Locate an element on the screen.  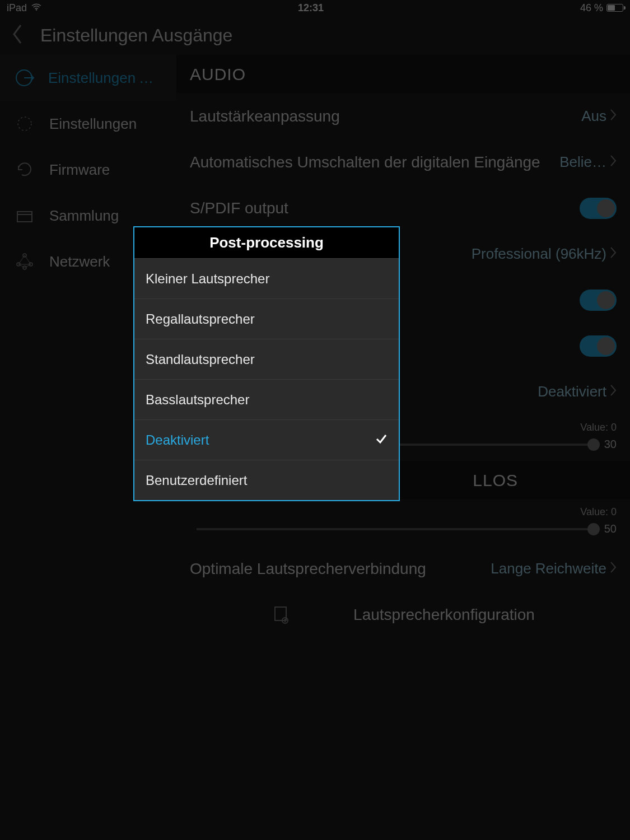
row-label: Lautsprecherkonfiguration is located at coordinates (444, 615).